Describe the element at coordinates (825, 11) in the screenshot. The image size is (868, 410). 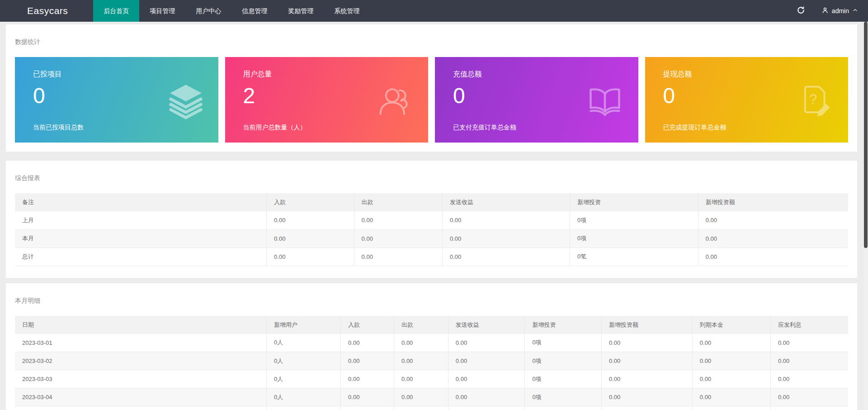
I see `user-icon` at that location.